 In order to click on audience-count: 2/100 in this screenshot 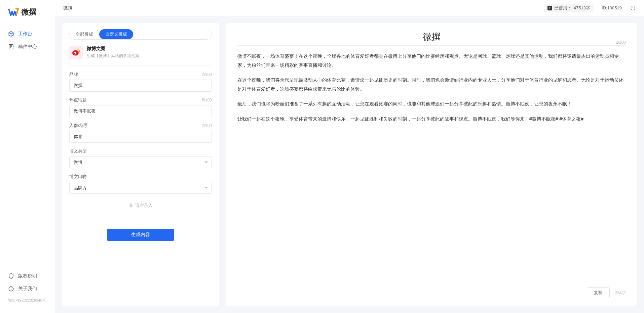, I will do `click(207, 126)`.